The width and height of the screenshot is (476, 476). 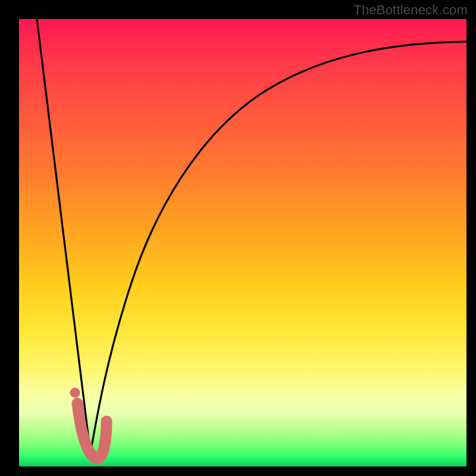 I want to click on left-branch-curve, so click(x=64, y=236).